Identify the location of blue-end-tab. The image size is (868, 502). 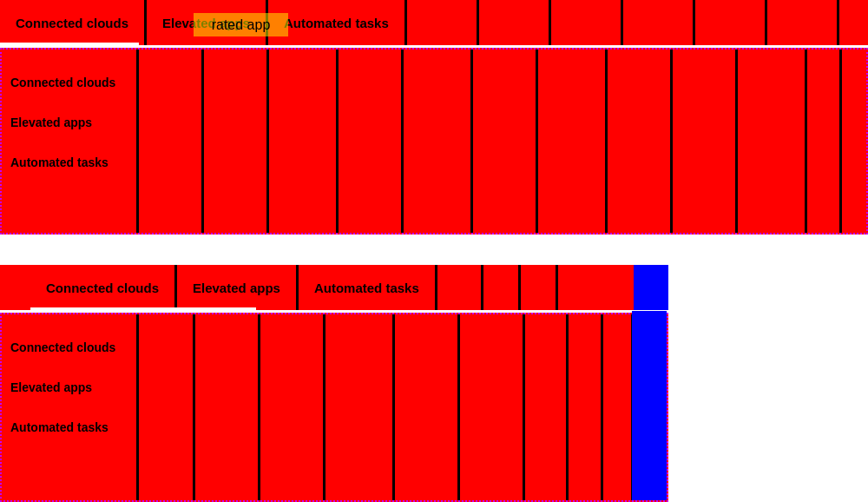
(651, 287).